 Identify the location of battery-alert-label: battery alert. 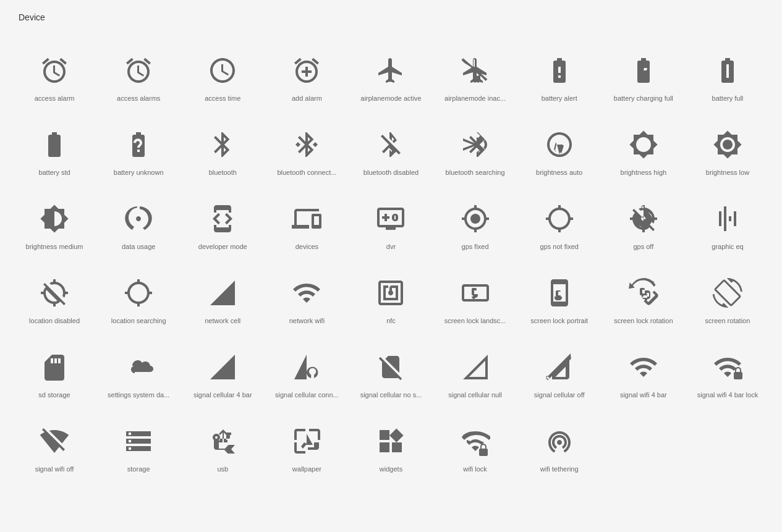
(559, 98).